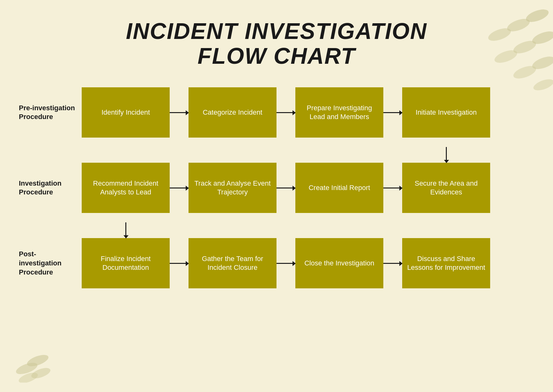 Image resolution: width=553 pixels, height=392 pixels. I want to click on title-line2: FLOW CHART, so click(276, 56).